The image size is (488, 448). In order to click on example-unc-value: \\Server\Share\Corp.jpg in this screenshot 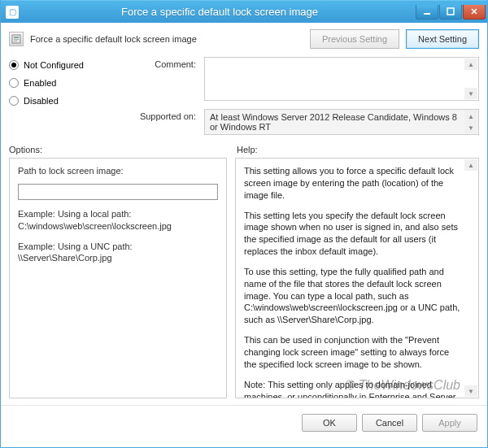, I will do `click(118, 259)`.